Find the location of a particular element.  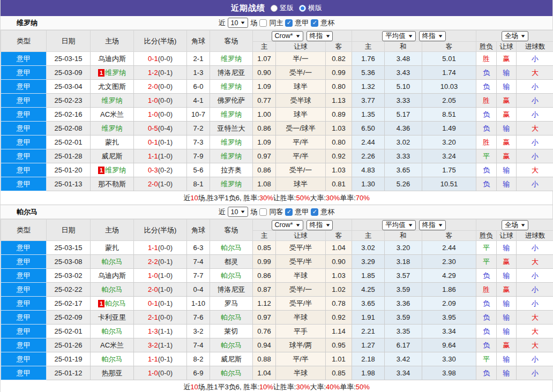

avg-draw-cell: 3.34 is located at coordinates (403, 373).